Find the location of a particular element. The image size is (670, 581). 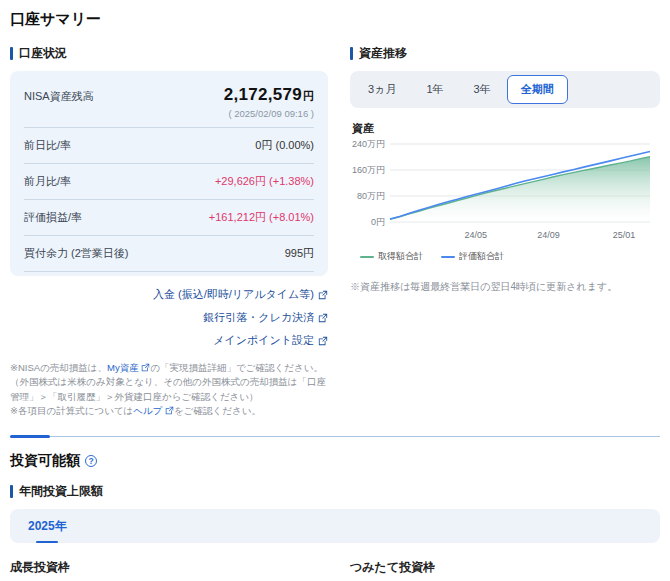

account-links: 入金 (振込/即時/リアルタイム等) 銀行引落・クレカ決済 メインポイント設定 is located at coordinates (169, 318).